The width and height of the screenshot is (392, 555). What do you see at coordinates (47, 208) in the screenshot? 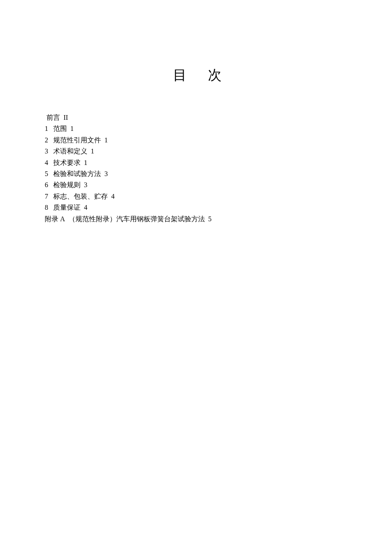
I see `toc-item-num: 8` at bounding box center [47, 208].